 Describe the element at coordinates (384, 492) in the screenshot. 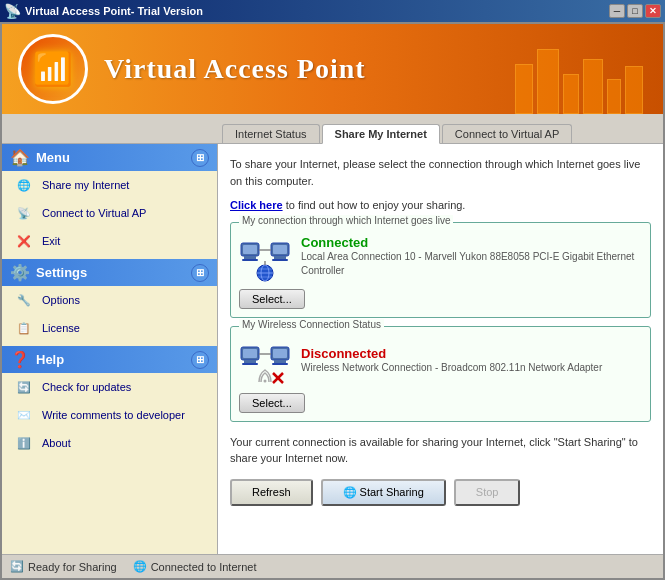

I see `start-sharing-button: 🌐 Start Sharing` at that location.